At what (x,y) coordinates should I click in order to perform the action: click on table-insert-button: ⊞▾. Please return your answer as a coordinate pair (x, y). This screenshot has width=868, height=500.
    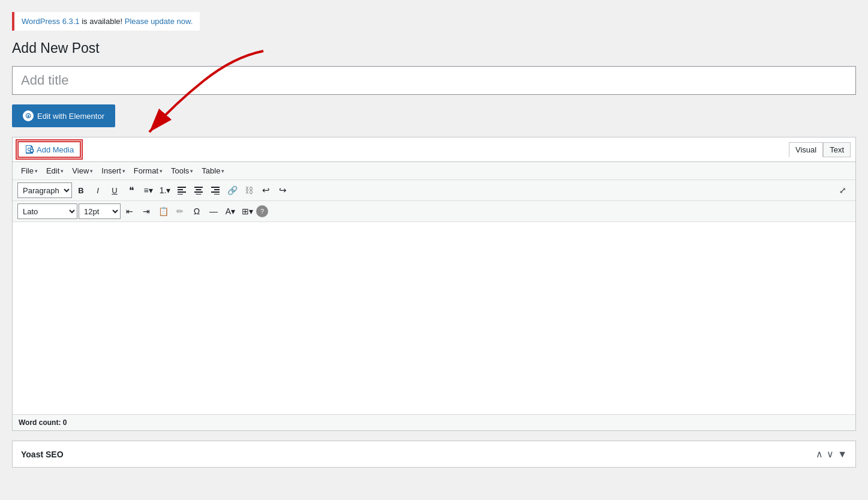
    Looking at the image, I should click on (247, 211).